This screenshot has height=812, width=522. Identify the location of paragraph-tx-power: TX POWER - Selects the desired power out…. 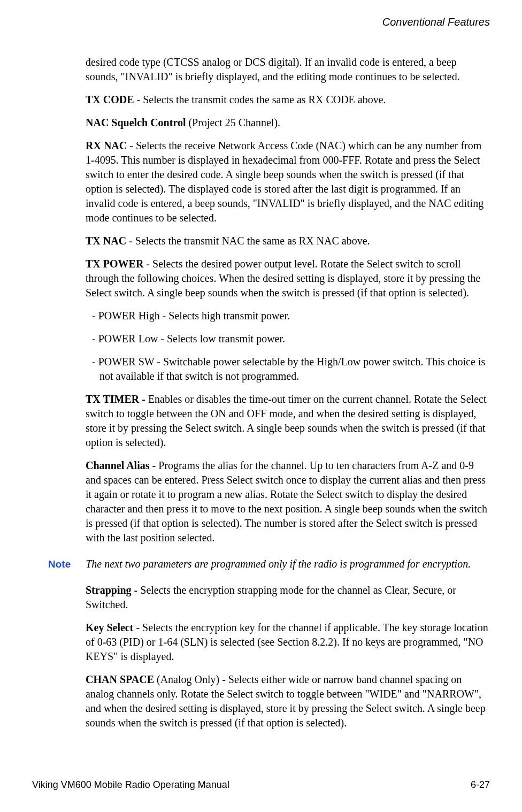
(288, 278).